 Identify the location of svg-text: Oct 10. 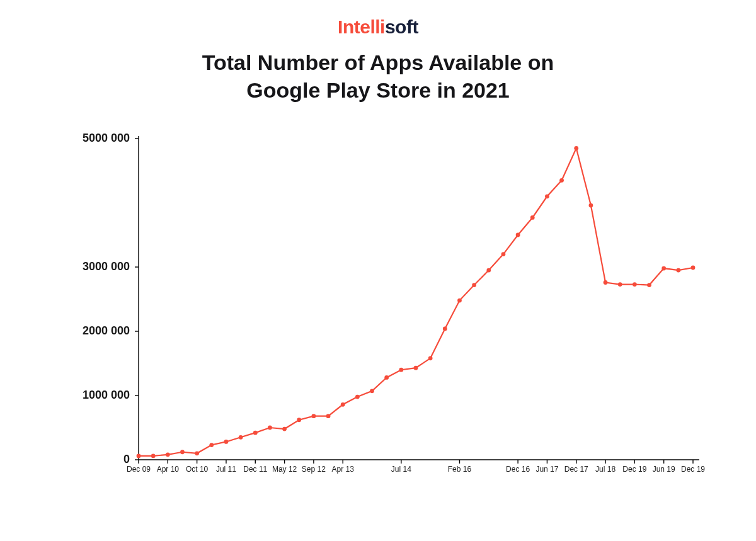
(197, 469).